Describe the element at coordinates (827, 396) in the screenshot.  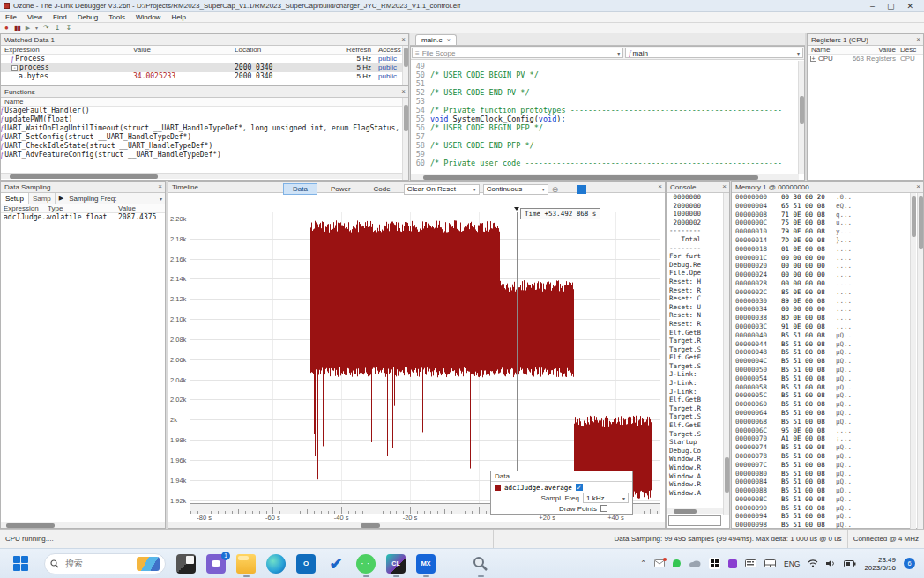
I see `memory-row: 0000005C B5 51 00 08 µQ..` at that location.